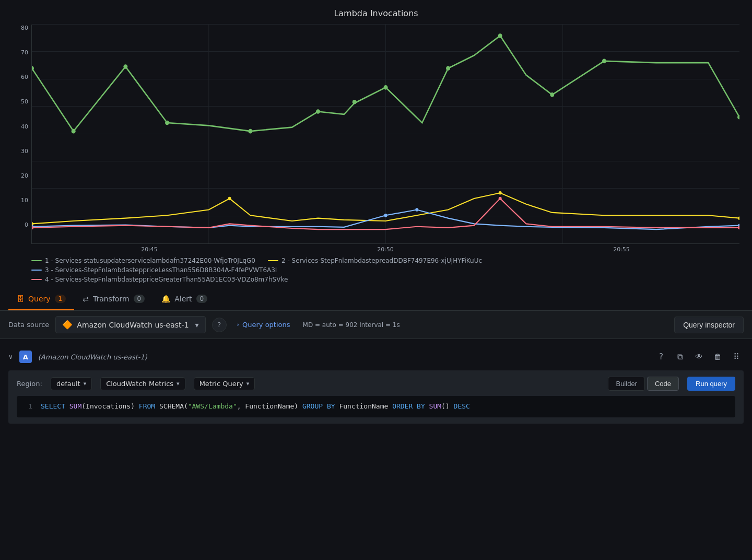 Image resolution: width=752 pixels, height=560 pixels. I want to click on data-source-label: Data source, so click(29, 325).